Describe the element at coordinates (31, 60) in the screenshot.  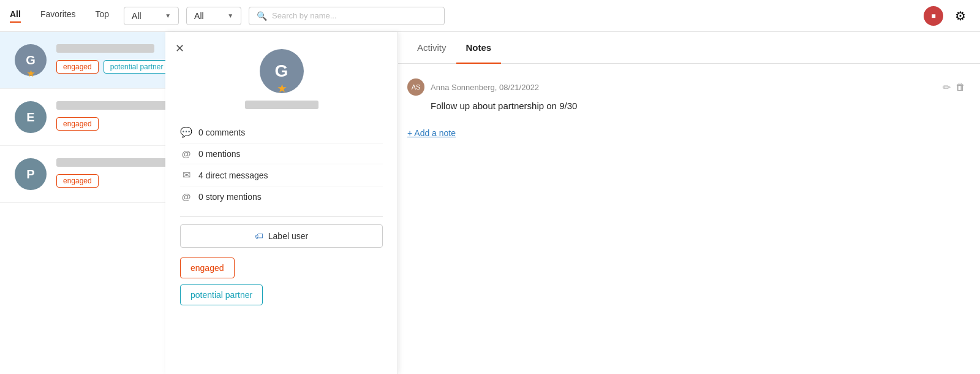
I see `avatar: G ★` at that location.